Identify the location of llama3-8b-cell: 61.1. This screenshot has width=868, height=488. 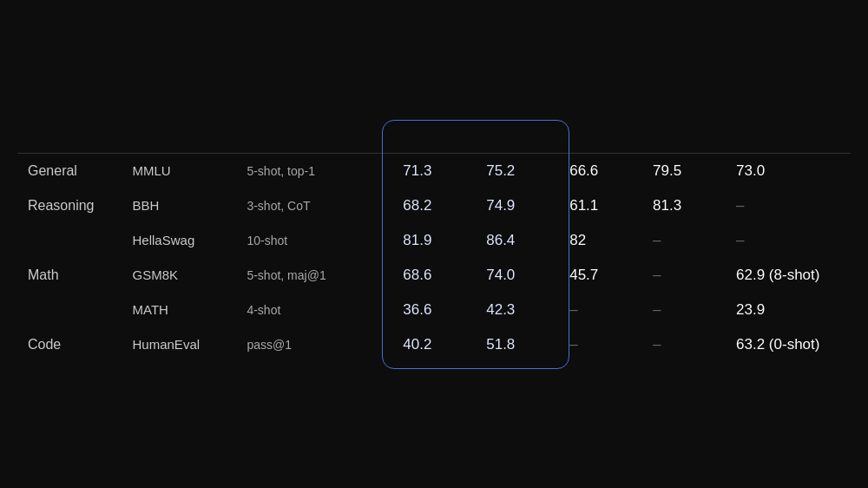
(601, 206).